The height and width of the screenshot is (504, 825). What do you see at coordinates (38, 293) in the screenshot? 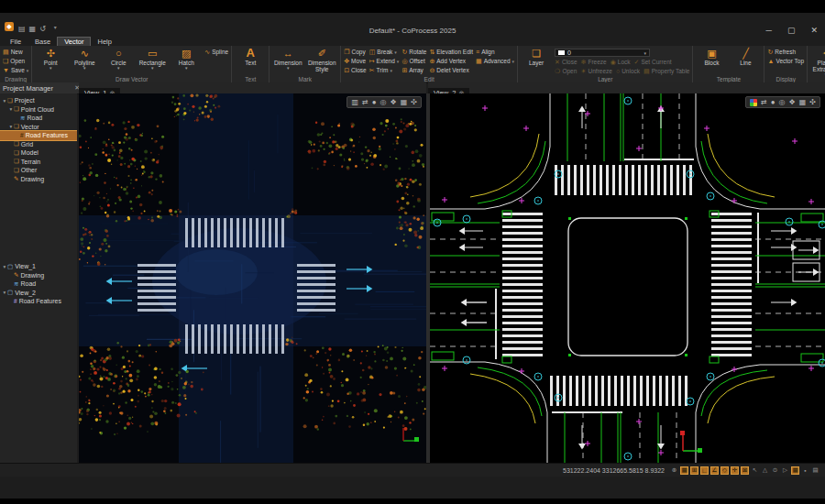
I see `tree-item-view-2: ▾▢View_2` at bounding box center [38, 293].